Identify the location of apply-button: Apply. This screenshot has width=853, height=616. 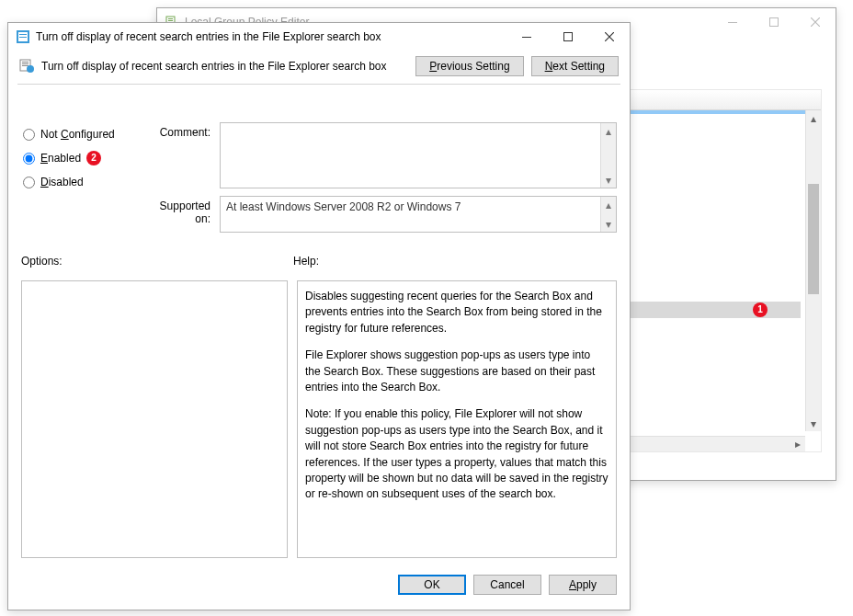
(583, 585).